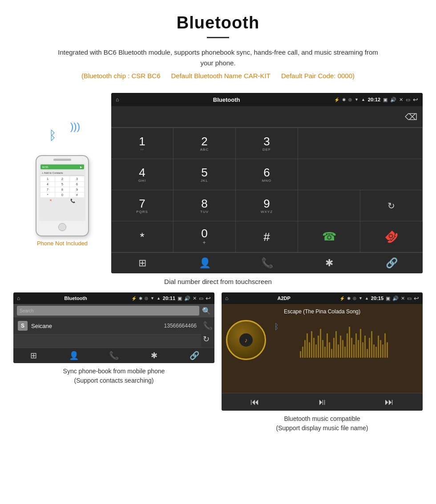 The width and height of the screenshot is (436, 504). Describe the element at coordinates (98, 326) in the screenshot. I see `contact-name: Seicane` at that location.